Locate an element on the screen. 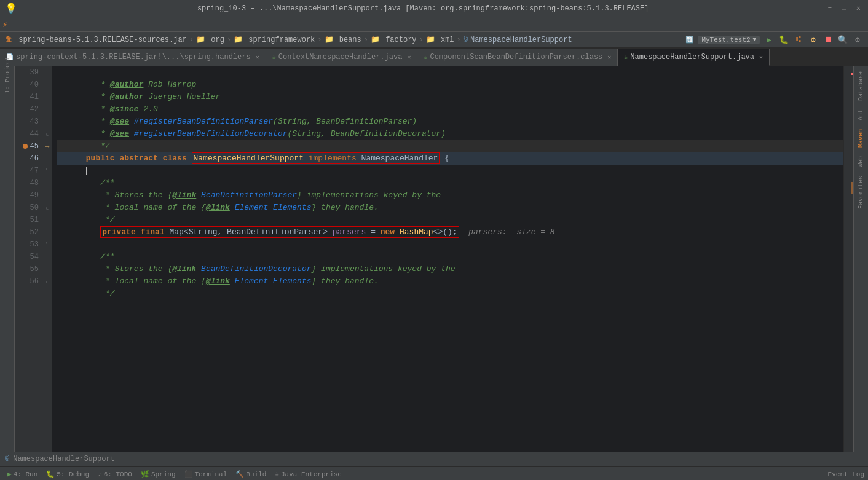  debug-tool-button: 🐛 5: Debug is located at coordinates (68, 474).